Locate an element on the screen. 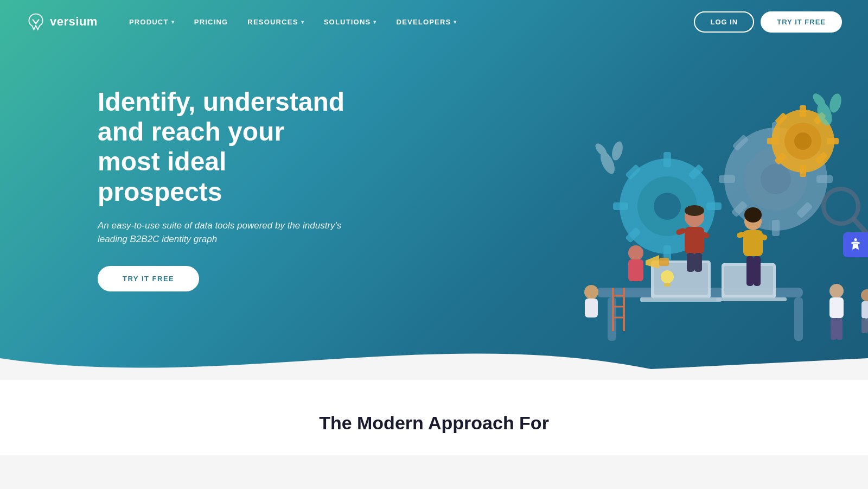 The width and height of the screenshot is (868, 489). nav-links: PRODUCT ▾ PRICING RESOURCES ▾ SOLUTIONS … is located at coordinates (407, 22).